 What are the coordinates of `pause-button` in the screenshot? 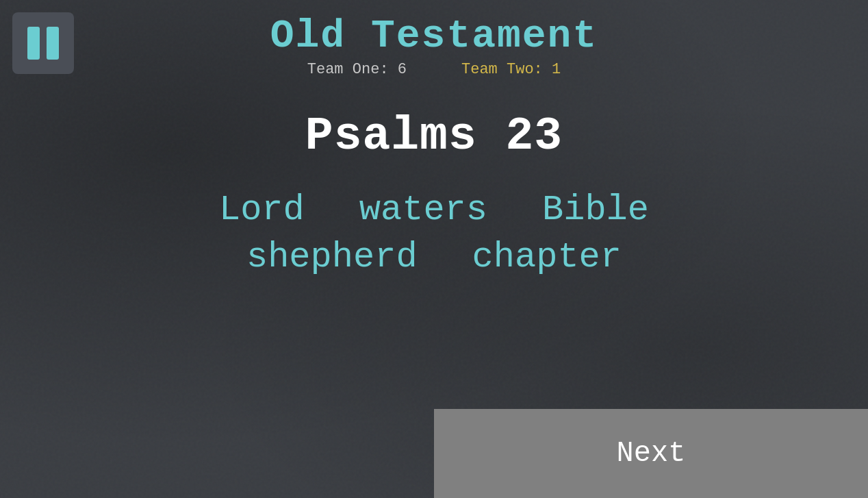 It's located at (43, 43).